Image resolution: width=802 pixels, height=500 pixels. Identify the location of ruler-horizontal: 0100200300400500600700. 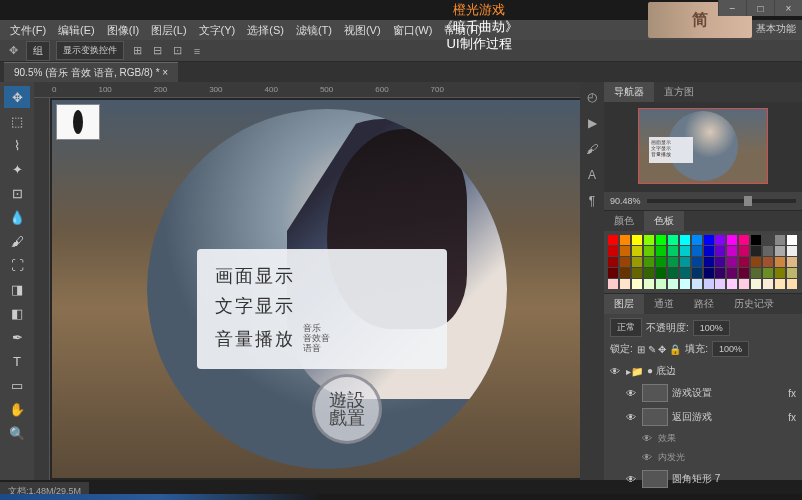
(319, 90).